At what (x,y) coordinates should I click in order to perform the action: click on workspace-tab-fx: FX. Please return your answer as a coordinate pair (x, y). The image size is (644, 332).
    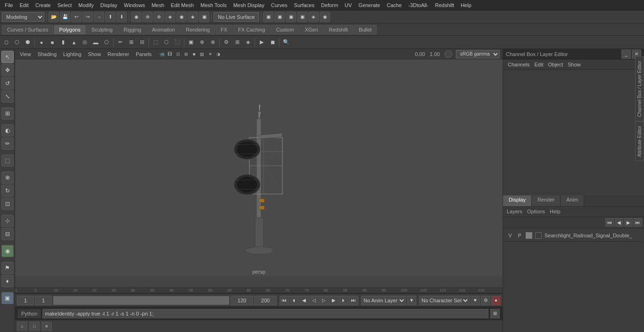
    Looking at the image, I should click on (224, 30).